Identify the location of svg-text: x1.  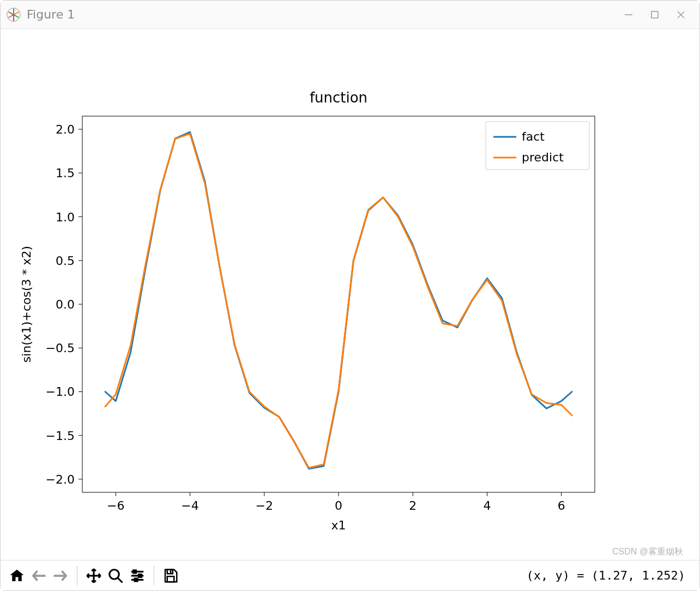
(338, 526).